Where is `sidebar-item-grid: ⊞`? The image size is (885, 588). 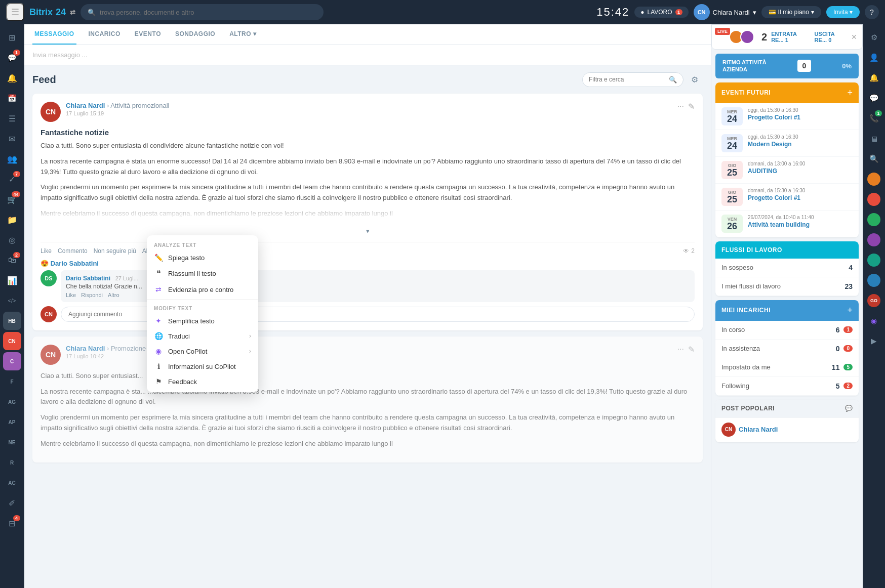 sidebar-item-grid: ⊞ is located at coordinates (12, 37).